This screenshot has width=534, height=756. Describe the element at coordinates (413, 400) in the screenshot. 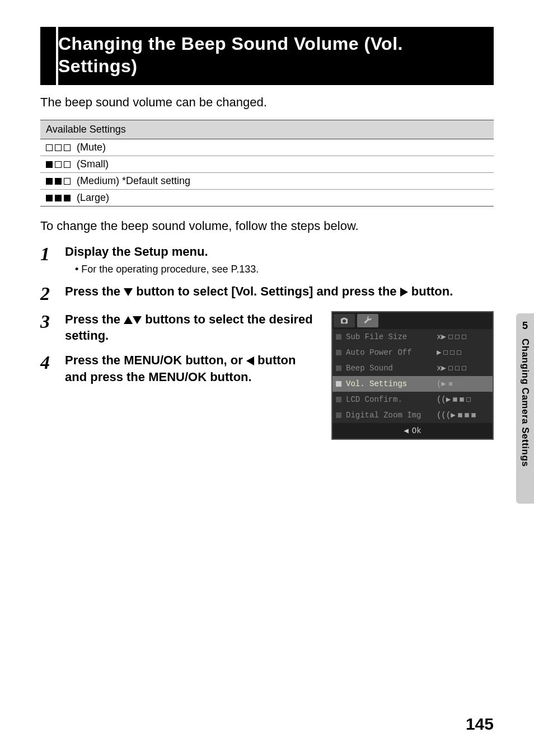

I see `menu-item: LCD Confirm.◀))` at that location.